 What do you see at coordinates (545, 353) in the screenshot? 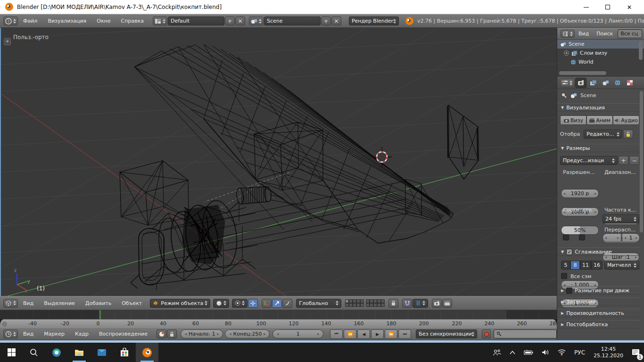
I see `volume-icon` at bounding box center [545, 353].